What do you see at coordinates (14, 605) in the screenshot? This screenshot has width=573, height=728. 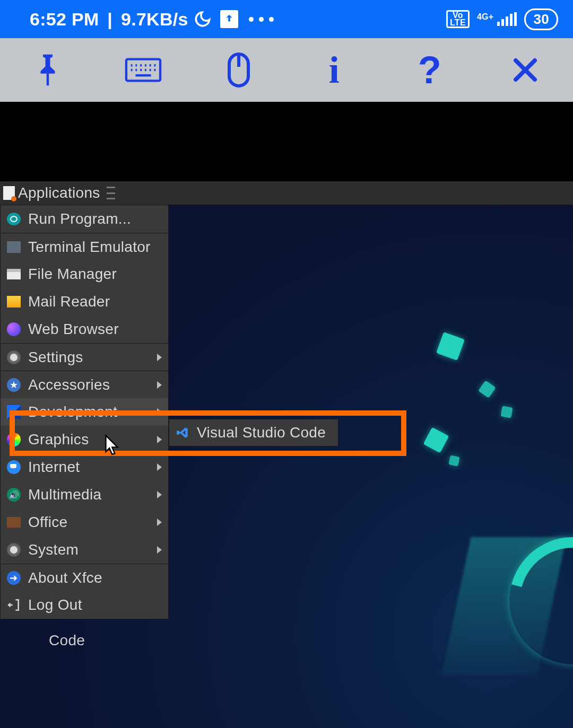 I see `logout-icon` at bounding box center [14, 605].